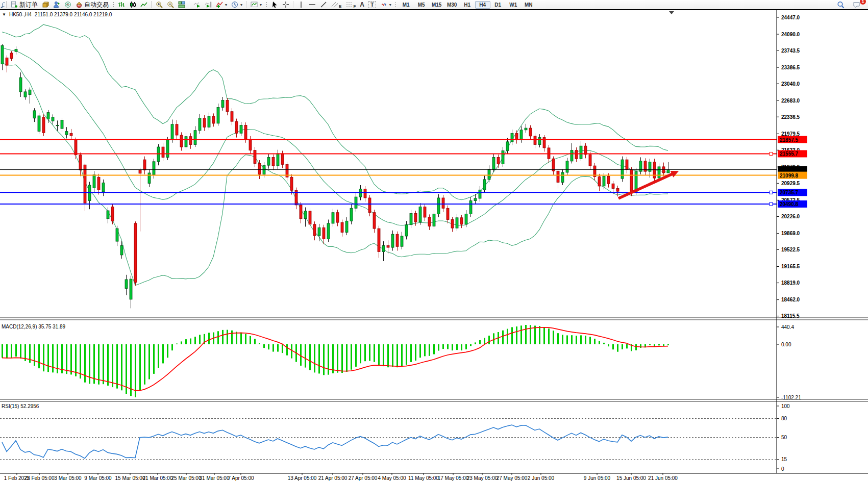  What do you see at coordinates (4, 14) in the screenshot?
I see `symbol-dropdown-icon: ▼` at bounding box center [4, 14].